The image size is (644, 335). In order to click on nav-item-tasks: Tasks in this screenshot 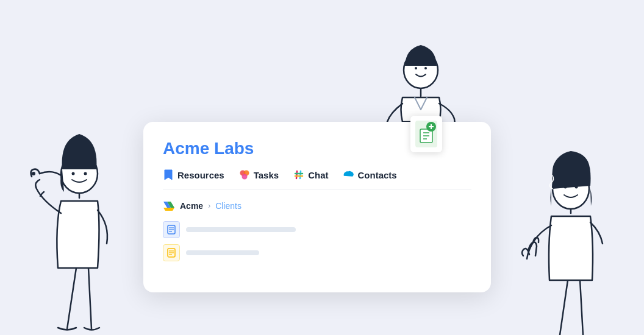, I will do `click(259, 175)`.